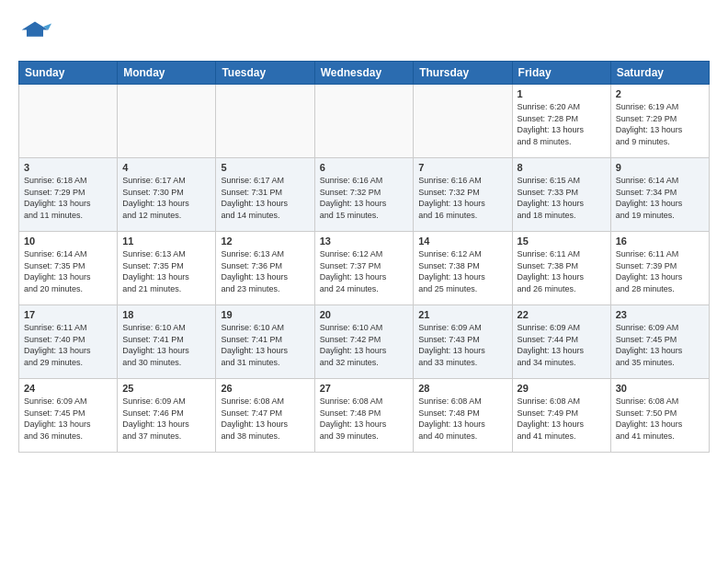 The width and height of the screenshot is (728, 563). Describe the element at coordinates (660, 388) in the screenshot. I see `day-number: 30` at that location.